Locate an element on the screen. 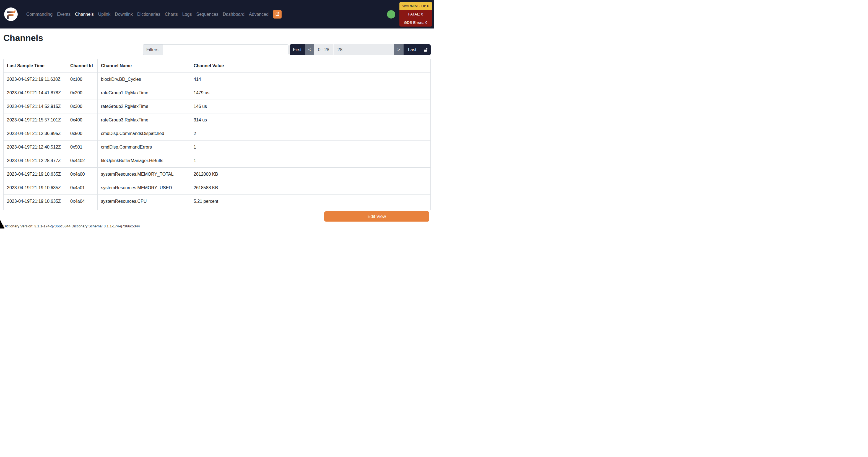  table-controls: Filters: First < 0 - 28 28 > Last is located at coordinates (287, 50).